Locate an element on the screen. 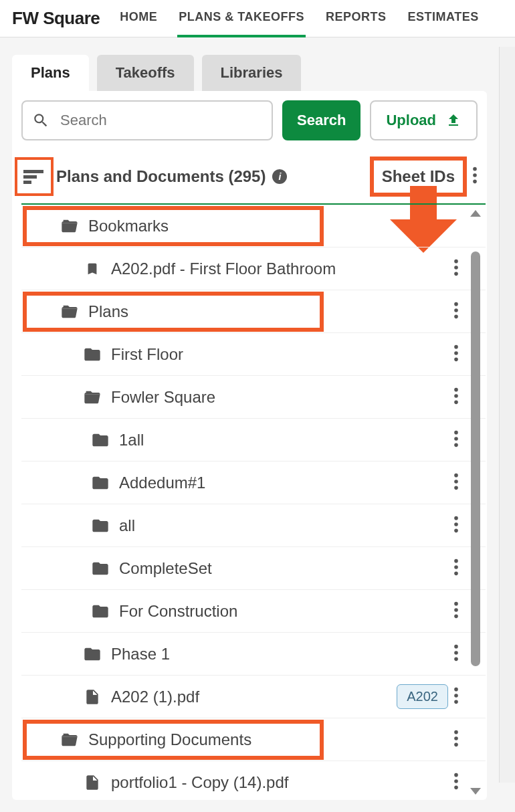 The height and width of the screenshot is (812, 515). nav-reports: REPORTS is located at coordinates (356, 19).